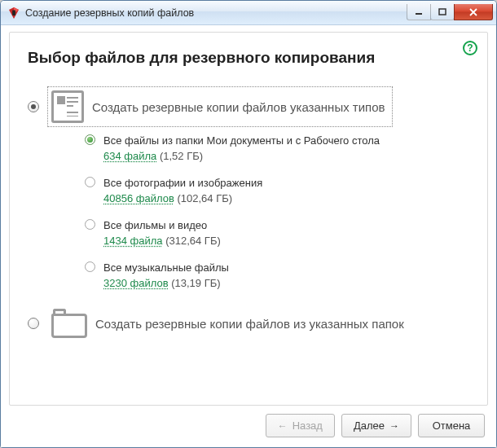  Describe the element at coordinates (308, 425) in the screenshot. I see `back-label: Назад` at that location.